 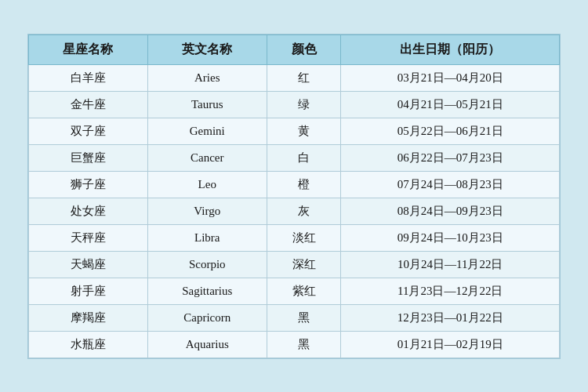 What do you see at coordinates (89, 264) in the screenshot?
I see `cell-chinese-name: 天蝎座` at bounding box center [89, 264].